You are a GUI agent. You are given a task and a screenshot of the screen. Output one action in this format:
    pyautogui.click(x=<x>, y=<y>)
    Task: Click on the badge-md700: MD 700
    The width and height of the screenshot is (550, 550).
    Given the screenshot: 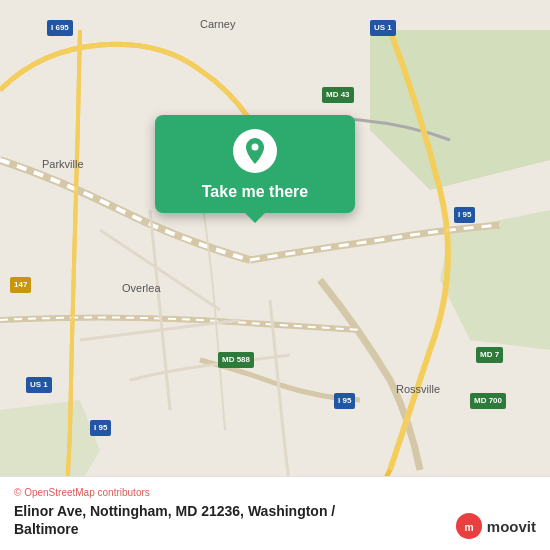 What is the action you would take?
    pyautogui.click(x=488, y=401)
    